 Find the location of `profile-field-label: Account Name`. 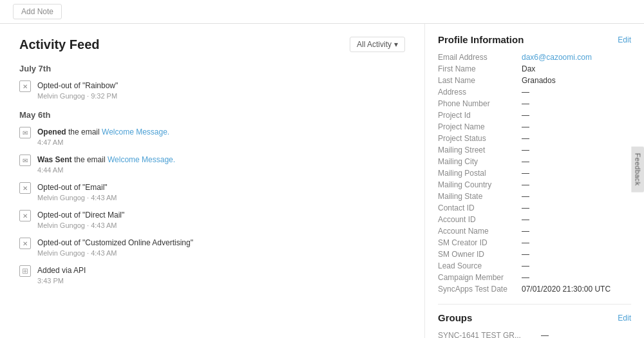

profile-field-label: Account Name is located at coordinates (480, 231).